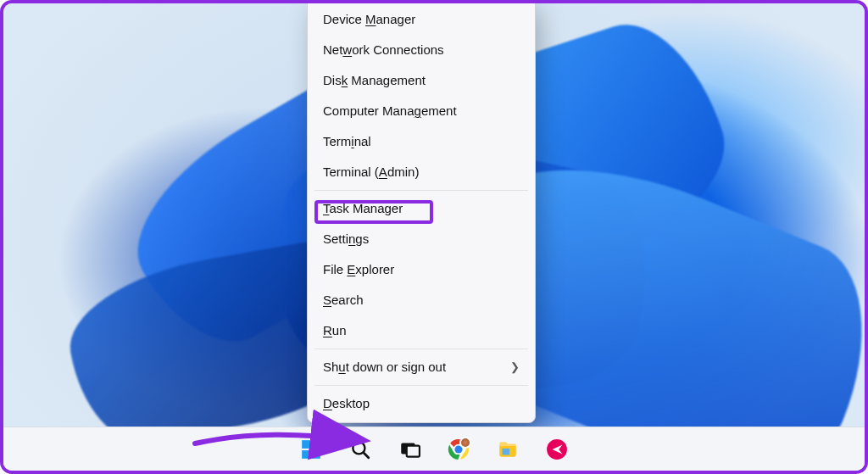 The image size is (868, 474). Describe the element at coordinates (421, 20) in the screenshot. I see `menu-item-device-manager: Device Manager` at that location.